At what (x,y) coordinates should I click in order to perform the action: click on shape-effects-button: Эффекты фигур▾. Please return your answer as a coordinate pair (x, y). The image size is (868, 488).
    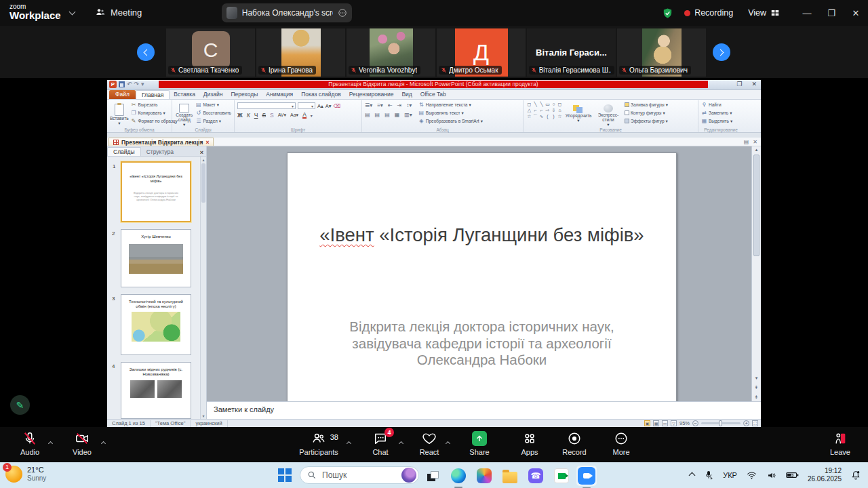
    Looking at the image, I should click on (646, 121).